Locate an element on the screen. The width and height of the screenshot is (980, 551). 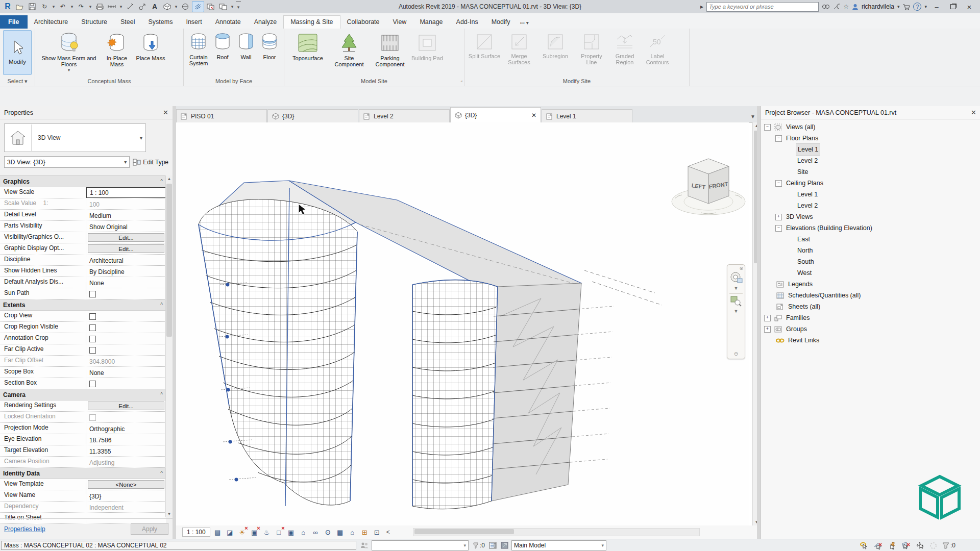
section-box-checkbox is located at coordinates (93, 384).